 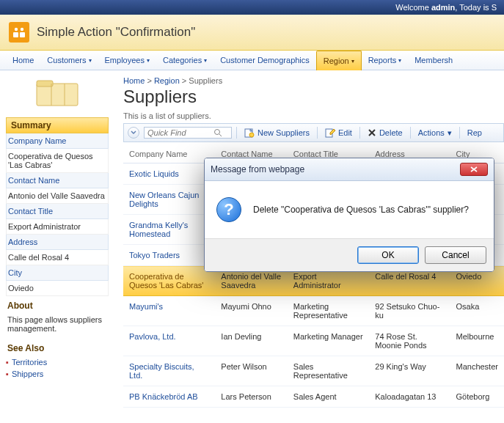 What do you see at coordinates (69, 60) in the screenshot?
I see `nav-item-customers: Customers▾` at bounding box center [69, 60].